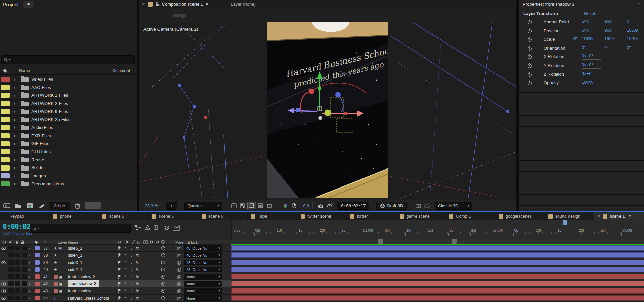 The image size is (644, 302). Describe the element at coordinates (84, 284) in the screenshot. I see `layer-name: front shadow 3` at that location.